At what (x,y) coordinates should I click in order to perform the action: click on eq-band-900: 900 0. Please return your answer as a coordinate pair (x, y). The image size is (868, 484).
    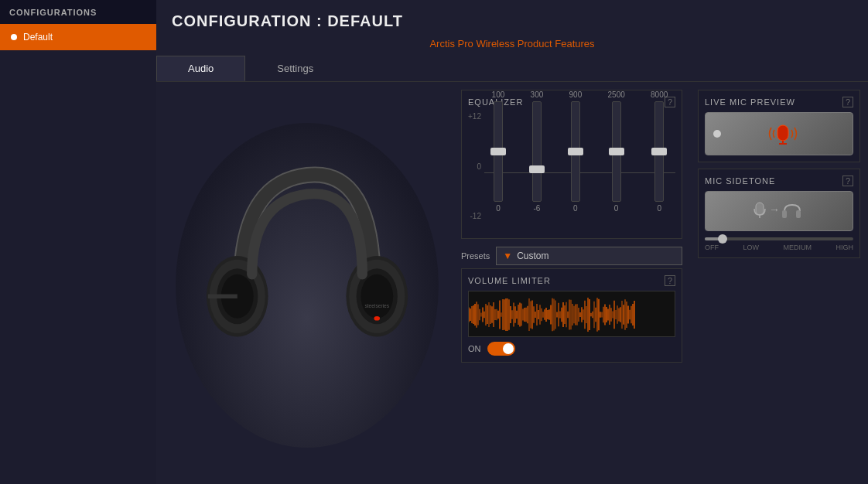
    Looking at the image, I should click on (576, 152).